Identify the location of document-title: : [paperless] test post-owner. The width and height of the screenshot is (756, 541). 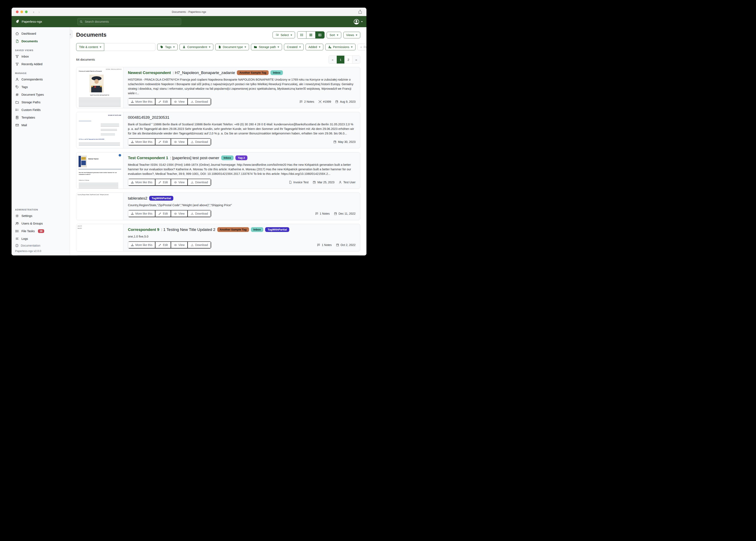
(195, 158).